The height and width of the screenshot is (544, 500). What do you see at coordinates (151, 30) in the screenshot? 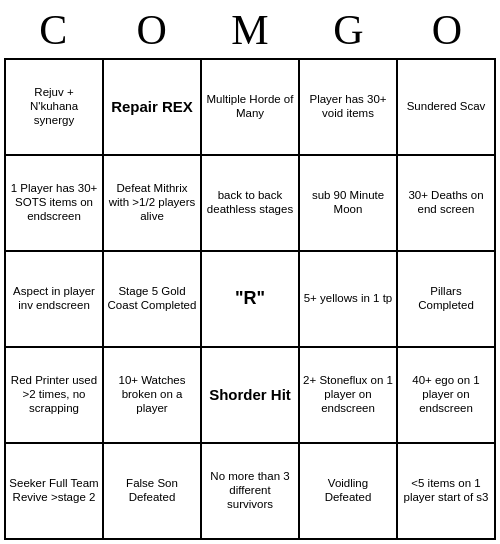
I see `title-letter-o1: O` at bounding box center [151, 30].